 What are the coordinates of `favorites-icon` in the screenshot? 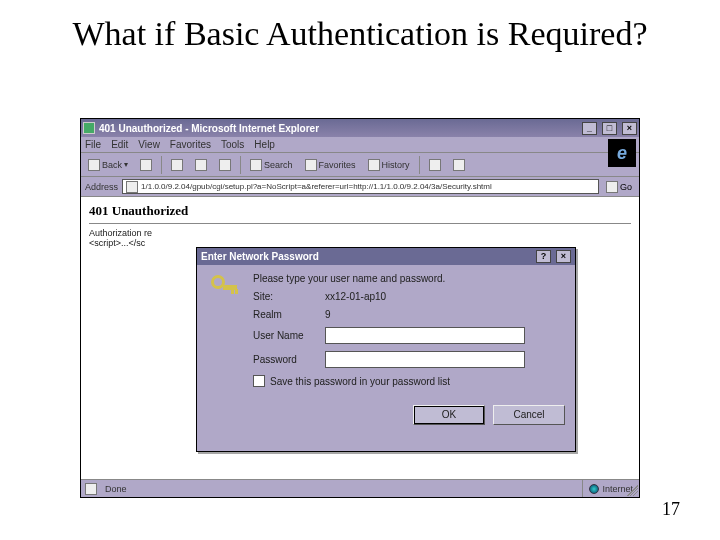 It's located at (311, 165).